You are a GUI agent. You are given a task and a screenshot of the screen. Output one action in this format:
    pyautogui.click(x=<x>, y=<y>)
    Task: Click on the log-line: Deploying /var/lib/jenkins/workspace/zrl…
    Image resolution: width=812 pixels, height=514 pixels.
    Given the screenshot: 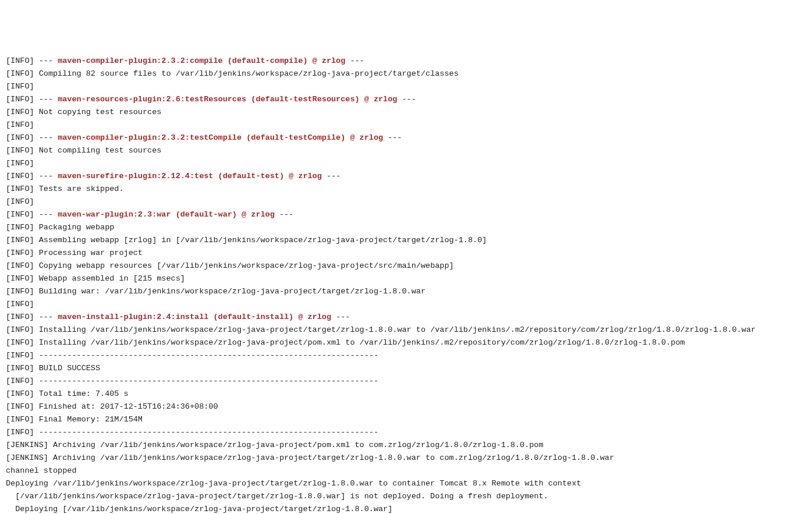 What is the action you would take?
    pyautogui.click(x=406, y=484)
    